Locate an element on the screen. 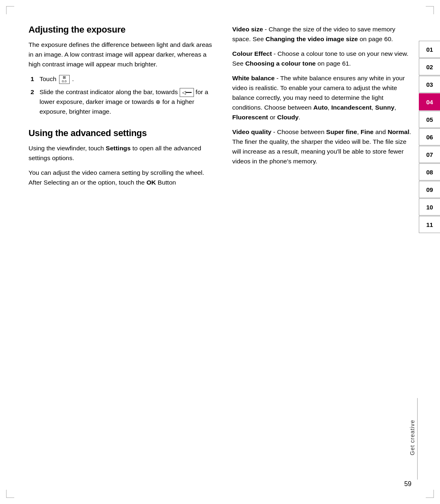 This screenshot has height=504, width=440. corner-mark-bl is located at coordinates (10, 494).